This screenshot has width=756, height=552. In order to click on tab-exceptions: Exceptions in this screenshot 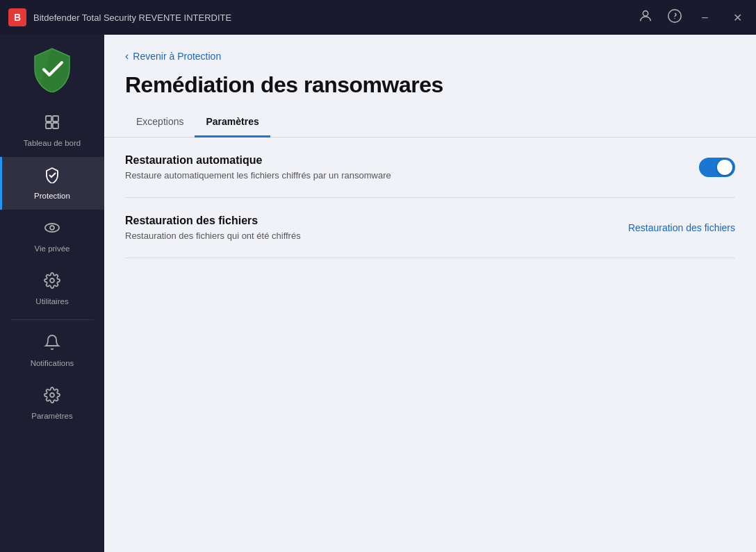, I will do `click(160, 124)`.